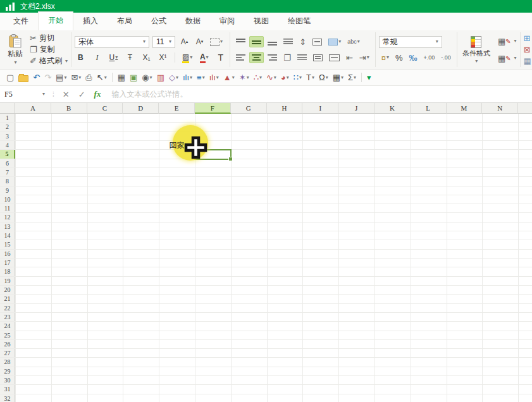 The width and height of the screenshot is (532, 402). Describe the element at coordinates (140, 109) in the screenshot. I see `col-header-D: D` at that location.